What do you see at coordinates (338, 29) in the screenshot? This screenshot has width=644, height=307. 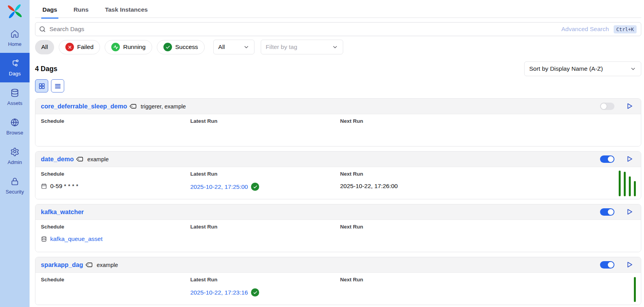 I see `search-bar: Advanced Search Ctrl+K` at bounding box center [338, 29].